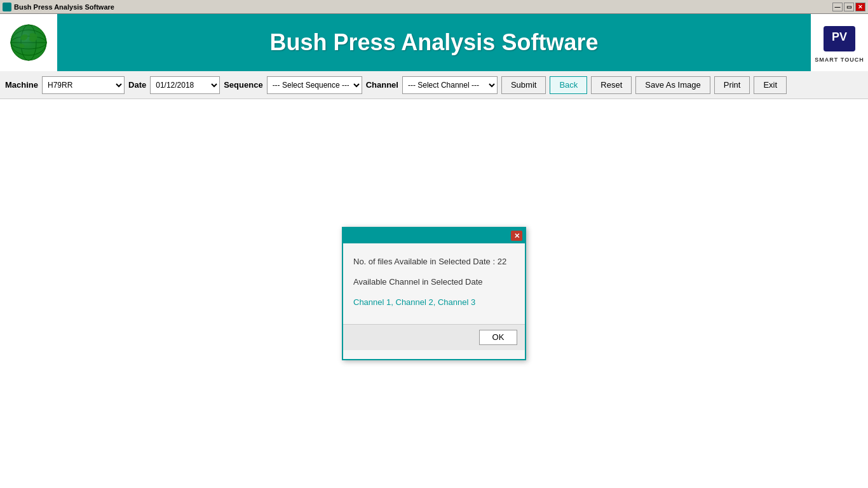  I want to click on title-bar: Bush Press Analysis Software — ▭ ✕, so click(434, 7).